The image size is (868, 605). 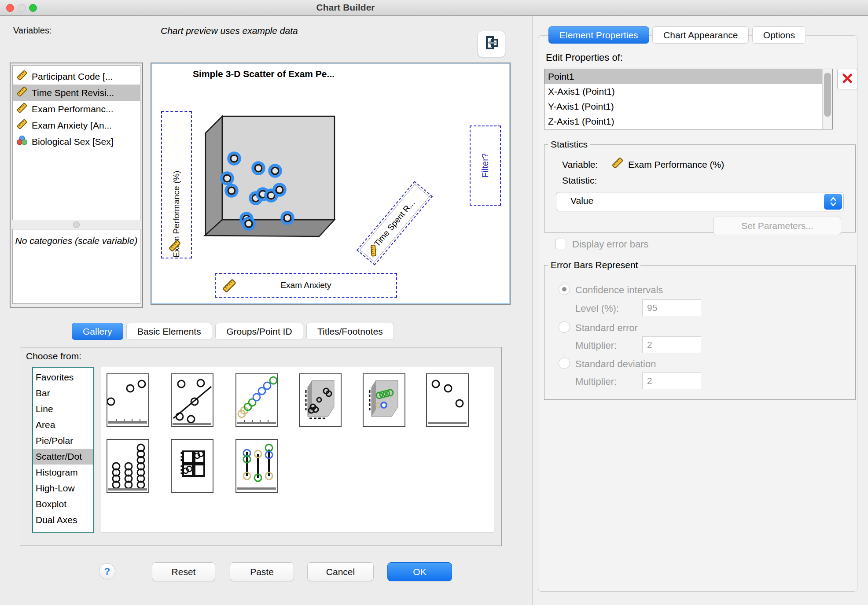 I want to click on statistic-dropdown: Value, so click(x=700, y=202).